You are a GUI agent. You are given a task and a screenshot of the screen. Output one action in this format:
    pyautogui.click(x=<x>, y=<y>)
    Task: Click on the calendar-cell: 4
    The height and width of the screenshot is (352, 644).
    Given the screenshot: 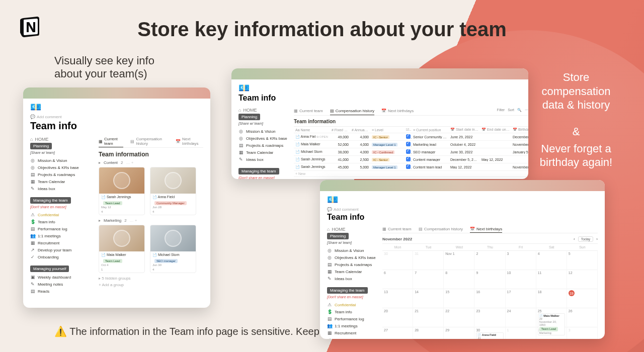 What is the action you would take?
    pyautogui.click(x=551, y=260)
    